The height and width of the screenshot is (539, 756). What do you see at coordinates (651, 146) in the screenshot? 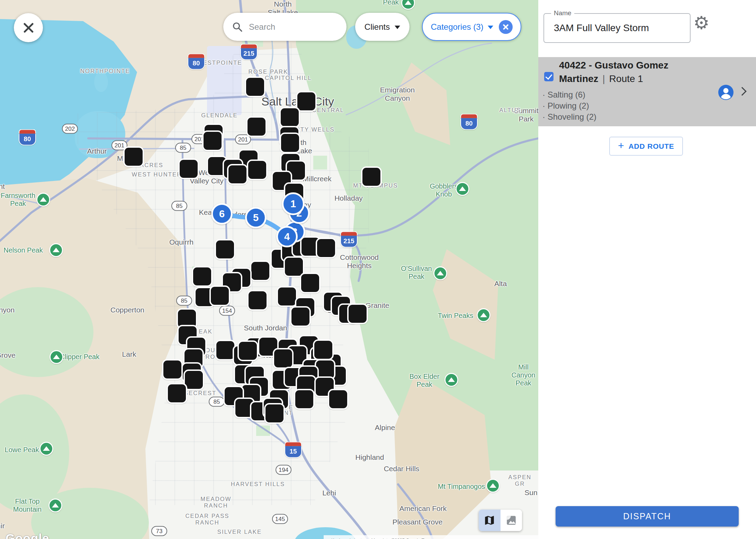
I see `add-route-label: ADD ROUTE` at bounding box center [651, 146].